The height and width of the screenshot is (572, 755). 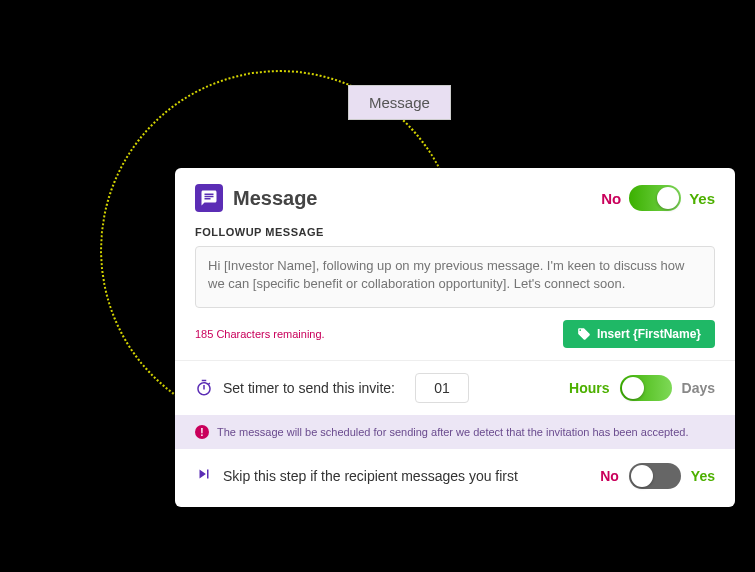 I want to click on skip-toggle, so click(x=655, y=476).